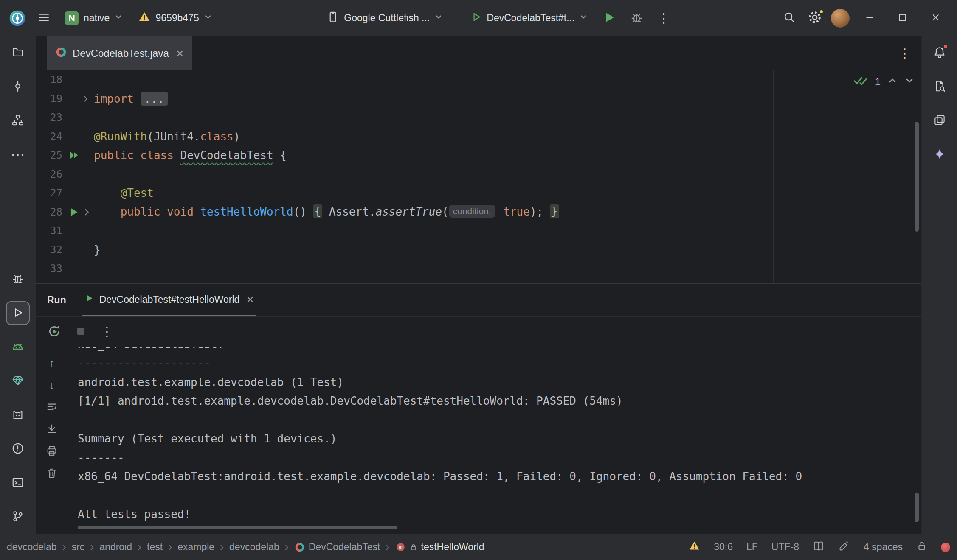  I want to click on up-stack-trace-button: ↑, so click(52, 363).